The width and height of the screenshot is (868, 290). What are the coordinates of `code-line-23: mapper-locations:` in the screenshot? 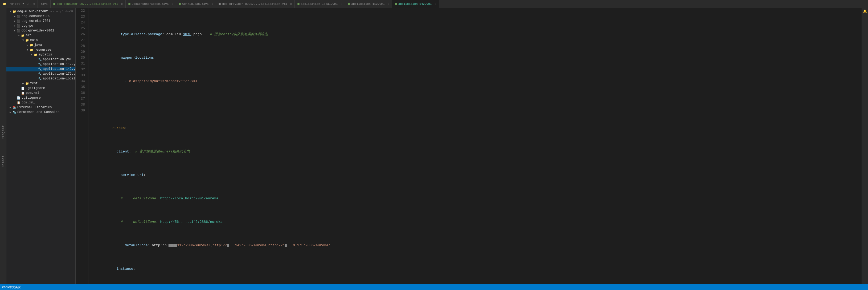 It's located at (476, 52).